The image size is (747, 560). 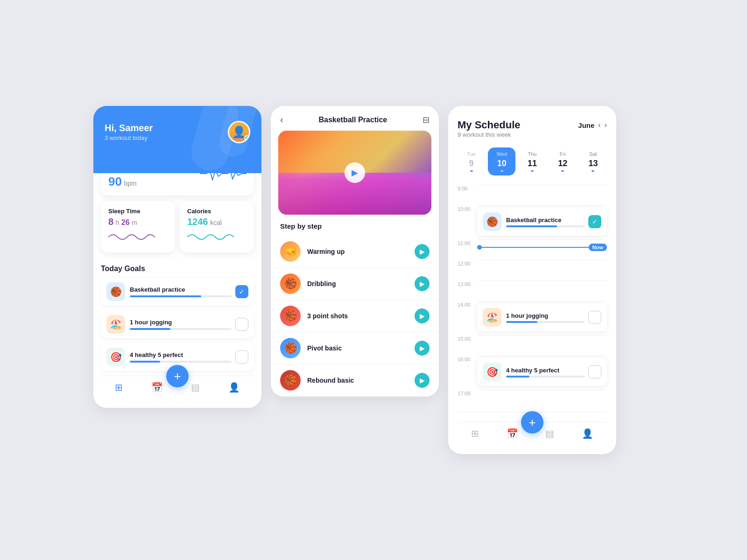 I want to click on event-bar-bg-healthy, so click(x=545, y=377).